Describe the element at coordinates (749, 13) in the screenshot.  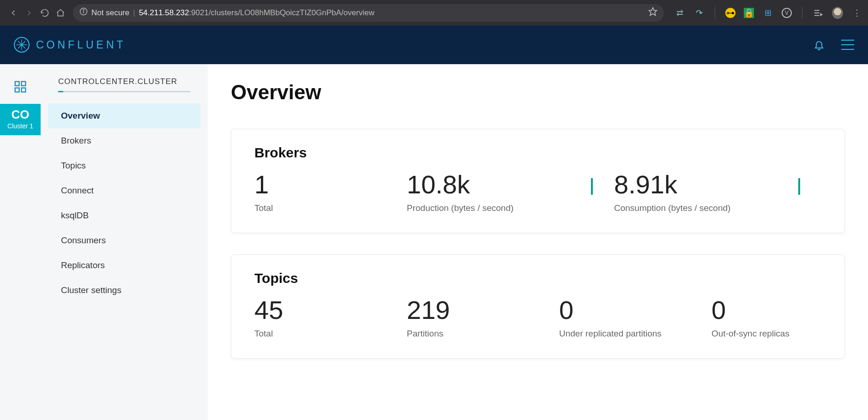
I see `ext-lock-icon: 🔒` at that location.